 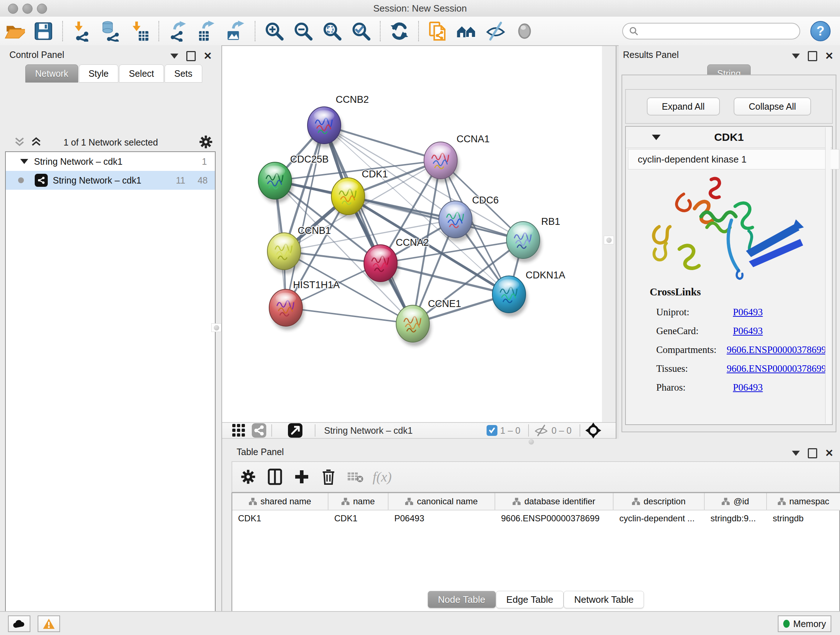 What do you see at coordinates (525, 31) in the screenshot?
I see `show-glyphs-icon` at bounding box center [525, 31].